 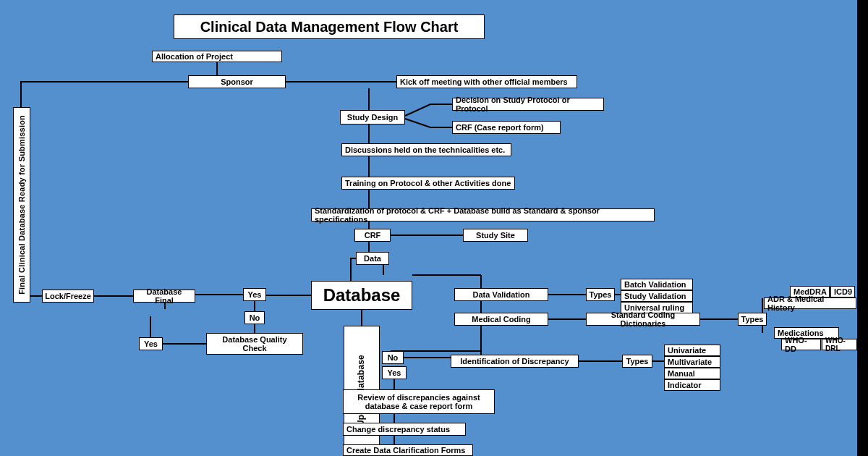 I want to click on node-yes-3: Yes, so click(x=394, y=373).